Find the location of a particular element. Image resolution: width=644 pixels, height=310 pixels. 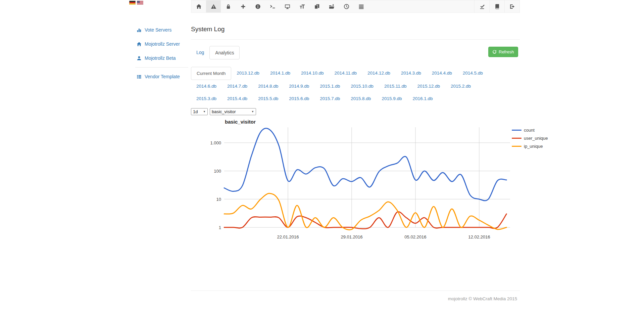

view-tabs: LogAnalytics is located at coordinates (215, 53).